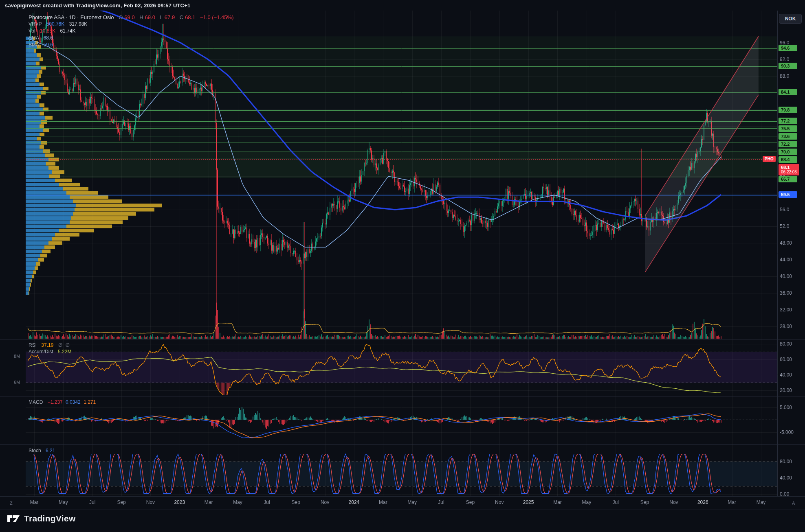 This screenshot has width=805, height=532. I want to click on time-label-Sep-3: Sep, so click(121, 502).